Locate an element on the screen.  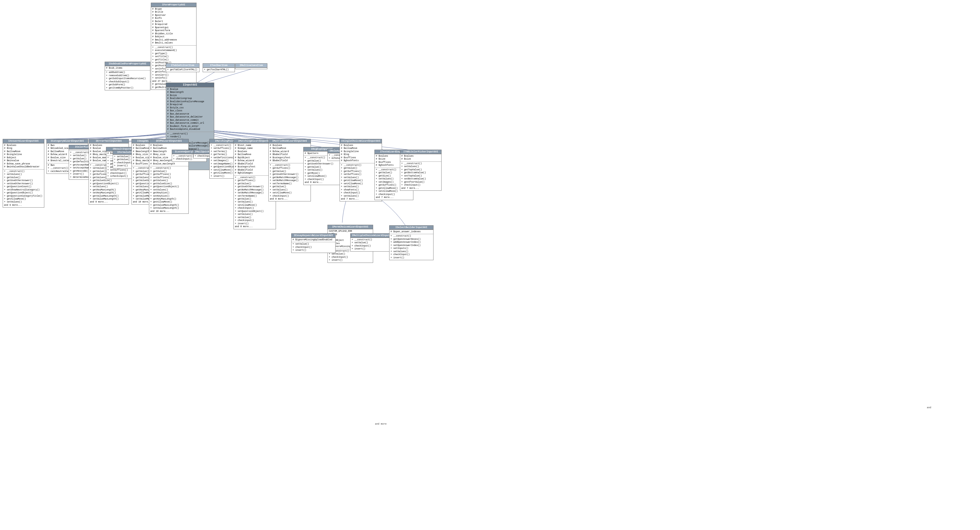
method-item: + getToolbarHTML() is located at coordinates (219, 70).